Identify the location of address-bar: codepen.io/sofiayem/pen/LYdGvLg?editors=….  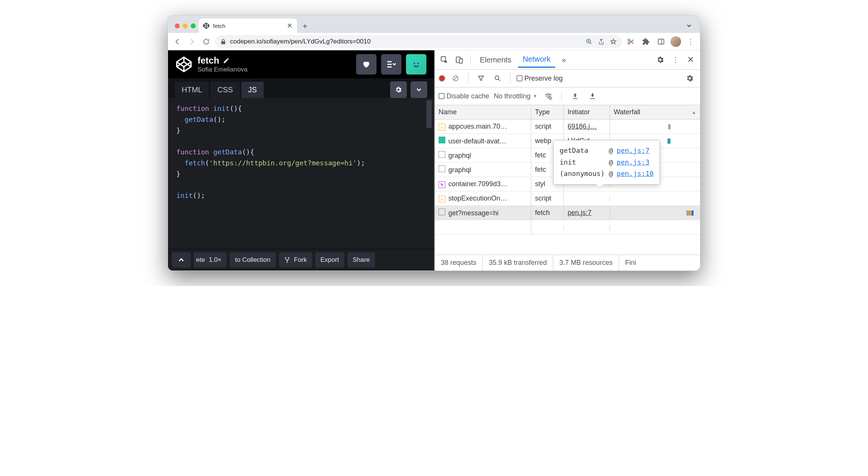
(434, 42).